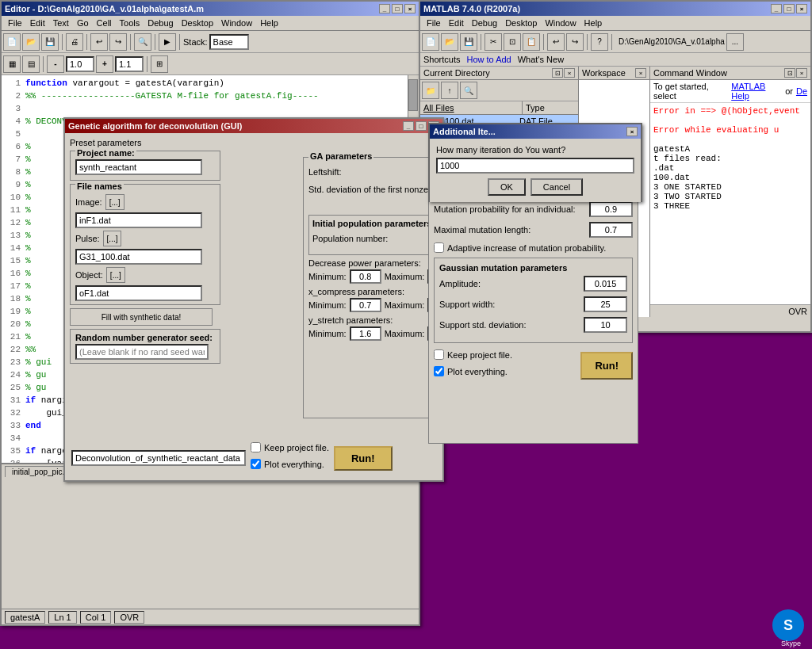  I want to click on editor-minimize-button: _, so click(385, 9).